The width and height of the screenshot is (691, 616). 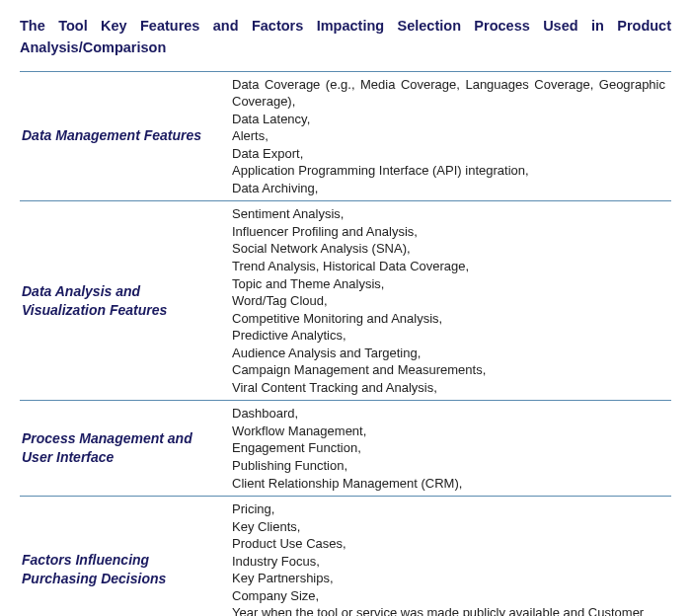 I want to click on page-title: The Tool Key Features and Factors Impact…, so click(x=346, y=38).